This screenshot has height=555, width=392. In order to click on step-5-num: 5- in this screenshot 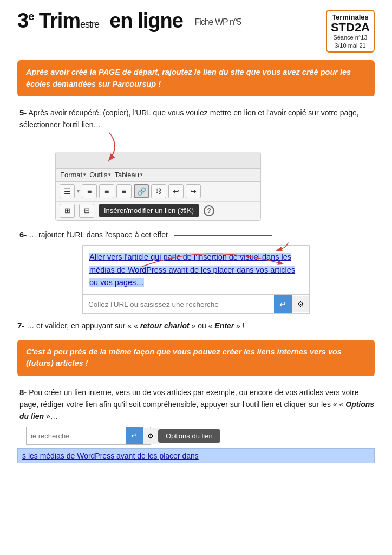, I will do `click(23, 113)`.